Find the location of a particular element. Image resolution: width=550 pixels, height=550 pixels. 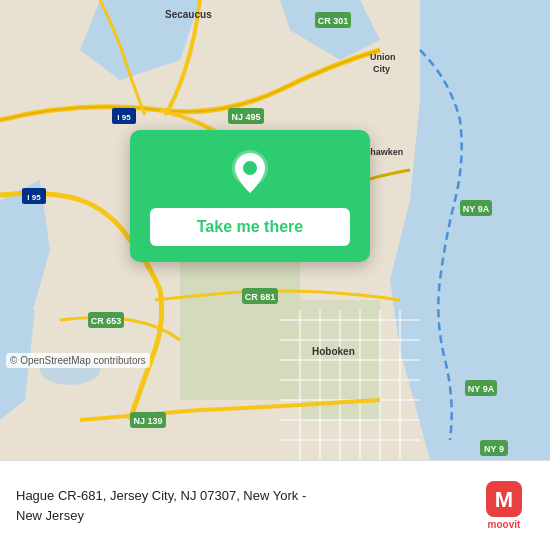

svg-text: Hoboken is located at coordinates (334, 352).